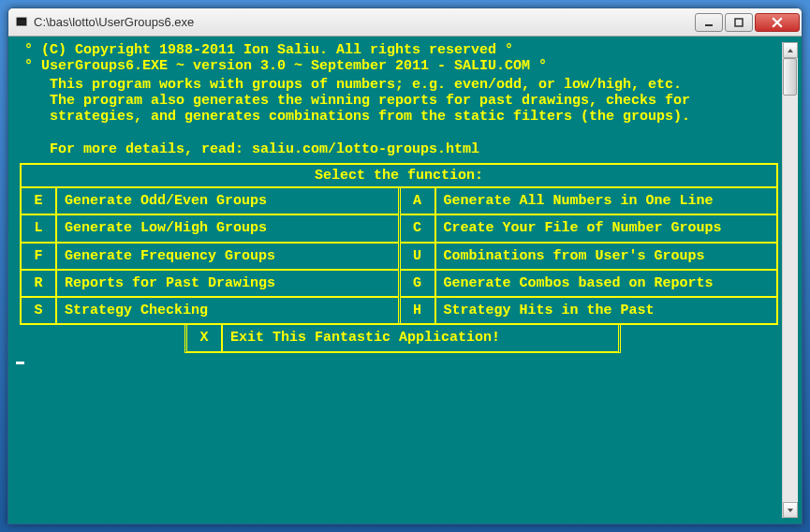  I want to click on menu-label: Generate Combos based on Reports, so click(607, 283).